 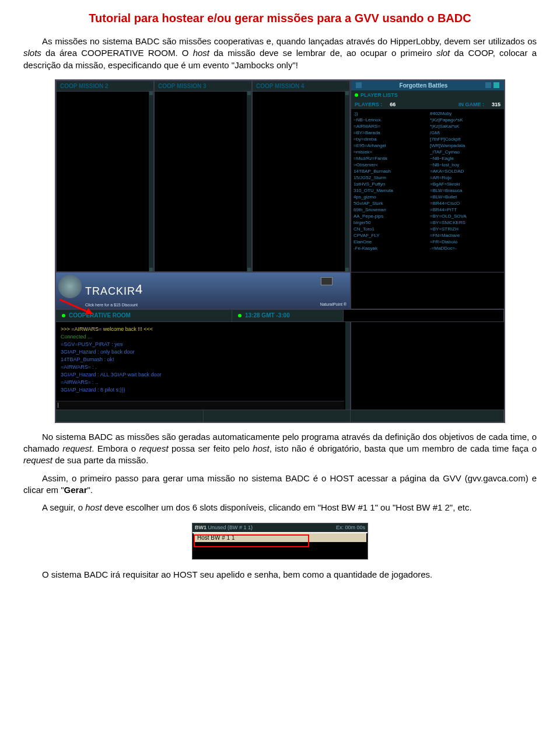 I want to click on player-item: 15/JG52_Sturm, so click(x=390, y=177).